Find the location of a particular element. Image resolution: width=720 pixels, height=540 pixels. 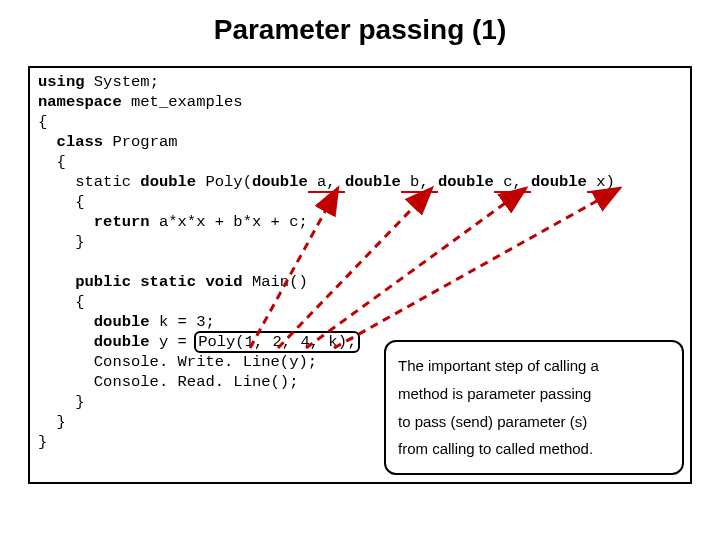

kw-void: void is located at coordinates (220, 282).